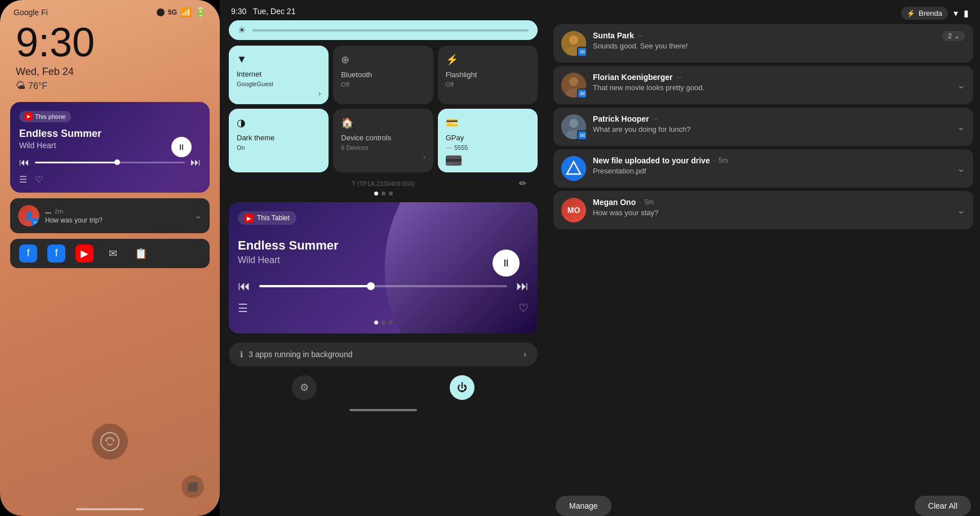 This screenshot has width=980, height=516. What do you see at coordinates (574, 43) in the screenshot?
I see `sunta-avatar: ✉` at bounding box center [574, 43].